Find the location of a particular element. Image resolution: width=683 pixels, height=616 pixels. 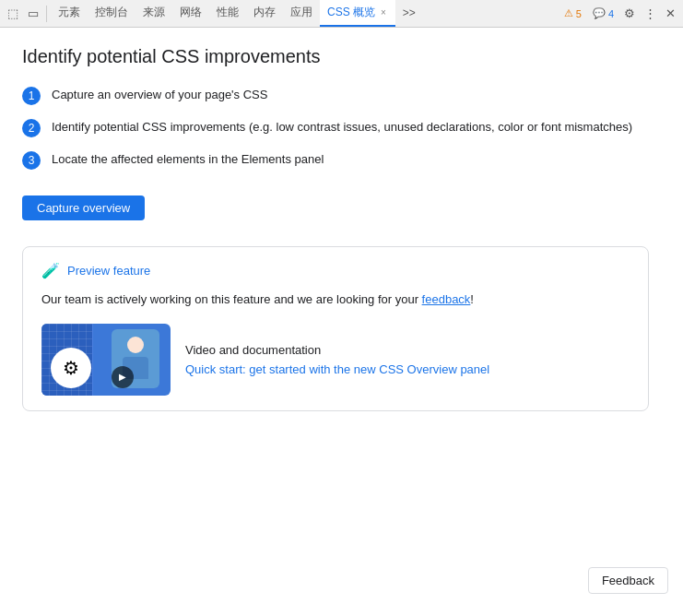

video-label: Video and documentation is located at coordinates (337, 350).